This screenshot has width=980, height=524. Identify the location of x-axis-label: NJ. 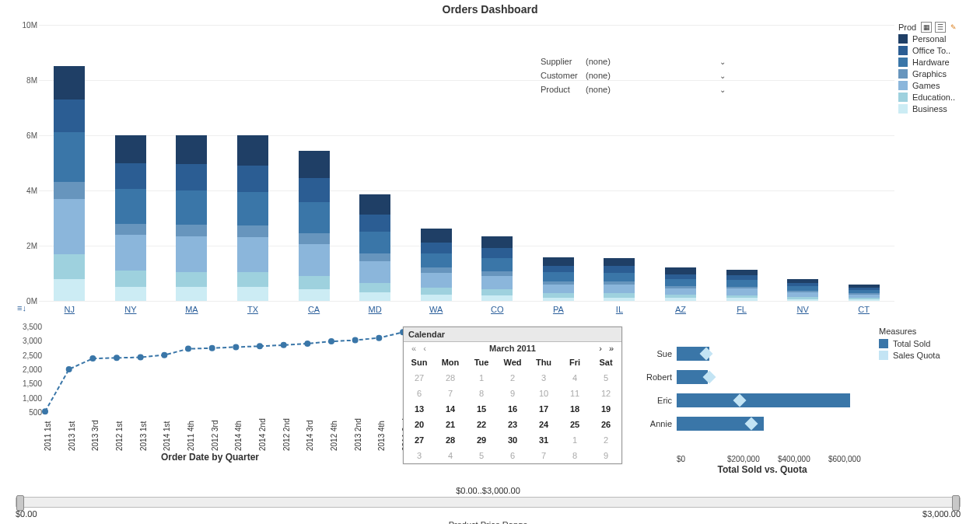
(69, 309).